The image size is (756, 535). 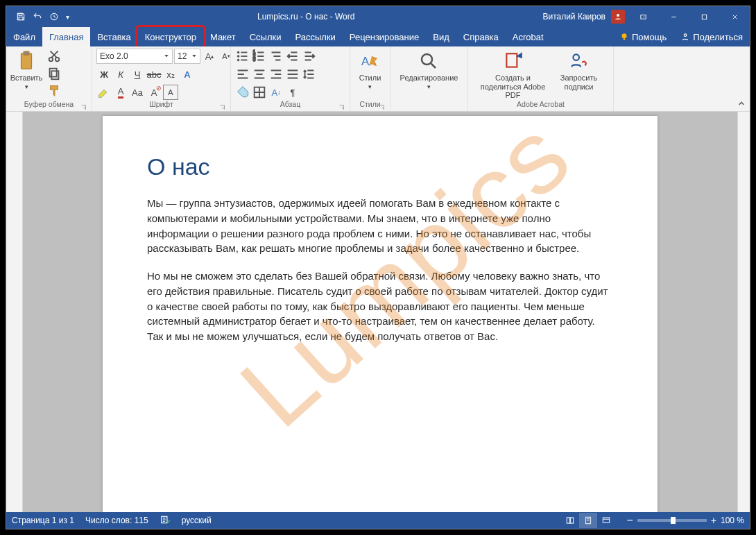 I want to click on spellcheck-icon, so click(x=165, y=520).